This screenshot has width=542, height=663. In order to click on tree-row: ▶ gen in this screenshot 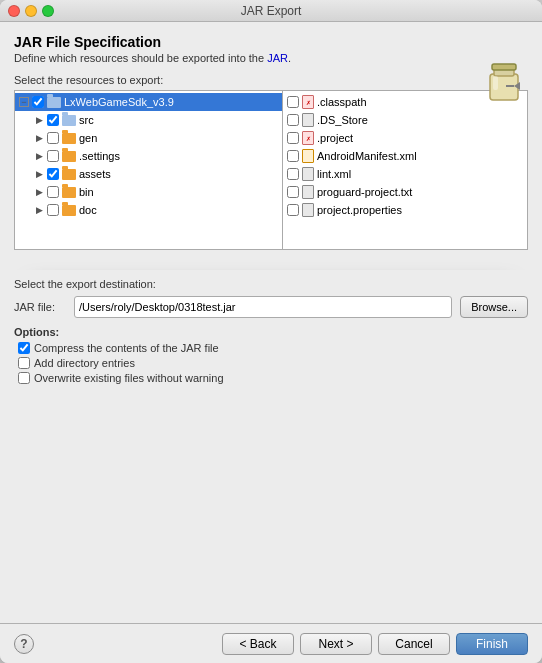, I will do `click(148, 138)`.